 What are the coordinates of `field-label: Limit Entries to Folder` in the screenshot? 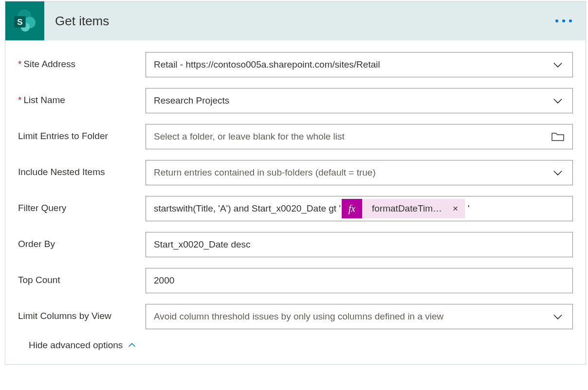 It's located at (82, 133).